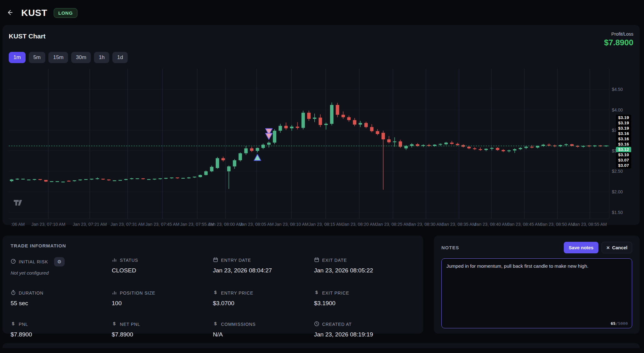  I want to click on notes-textarea: Jumped in for momentum, pull back first …, so click(537, 293).